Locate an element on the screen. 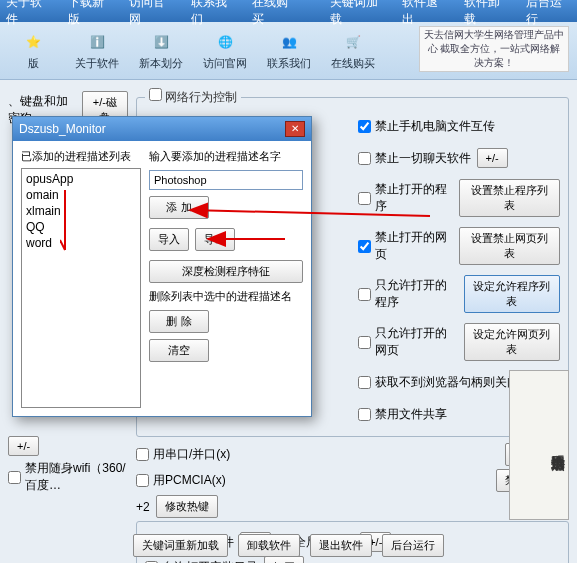 This screenshot has width=577, height=563. btn-reload-keyword: 关键词重新加载 is located at coordinates (180, 546).